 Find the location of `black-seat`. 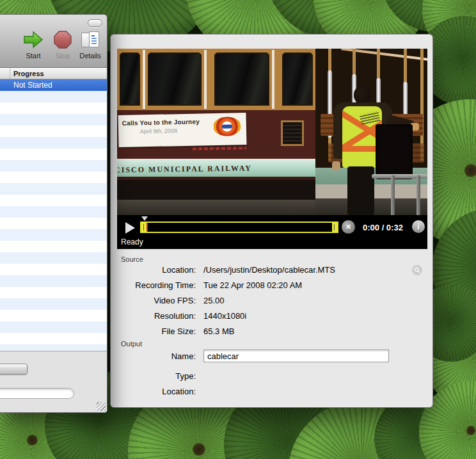

black-seat is located at coordinates (394, 152).